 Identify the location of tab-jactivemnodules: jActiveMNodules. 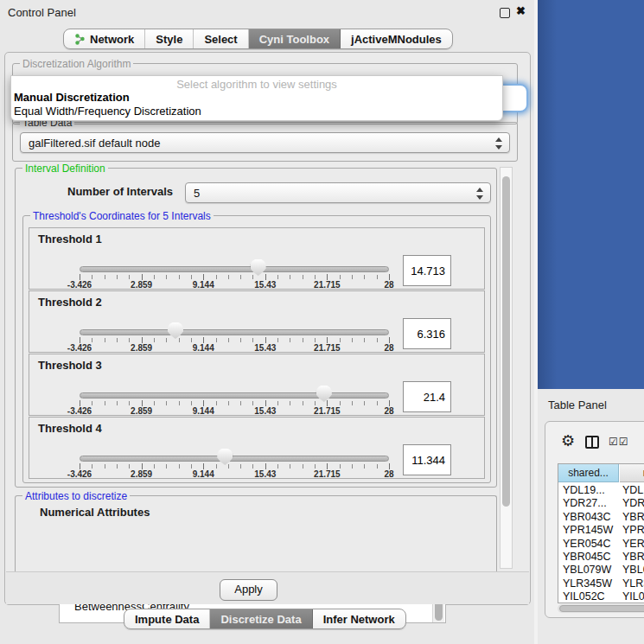
(396, 39).